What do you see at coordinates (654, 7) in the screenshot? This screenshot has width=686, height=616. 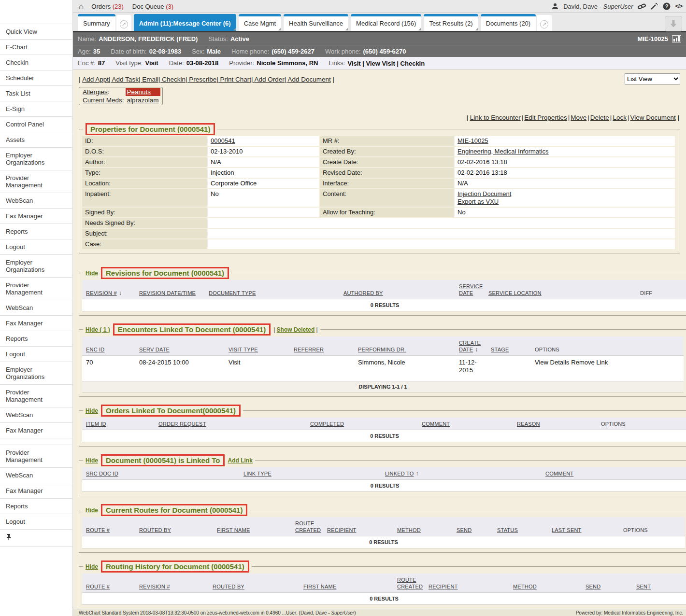 I see `wand-icon` at bounding box center [654, 7].